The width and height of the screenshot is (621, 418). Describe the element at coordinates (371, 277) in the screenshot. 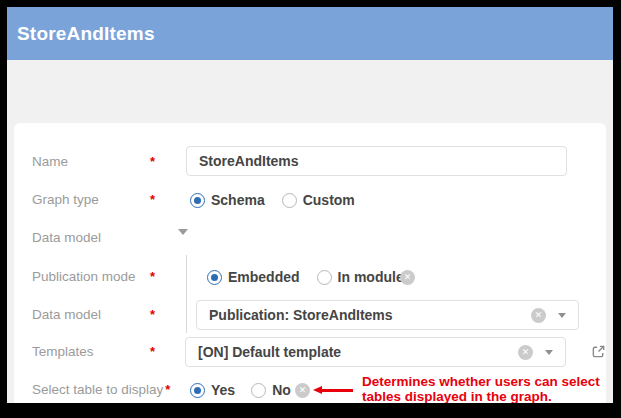

I see `radio-label: In module` at that location.